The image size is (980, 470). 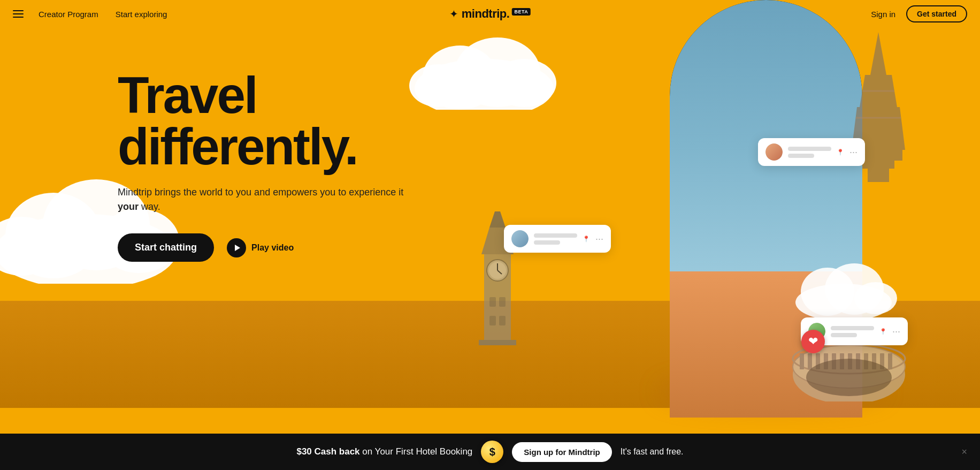 I want to click on cloud-top, so click(x=484, y=70).